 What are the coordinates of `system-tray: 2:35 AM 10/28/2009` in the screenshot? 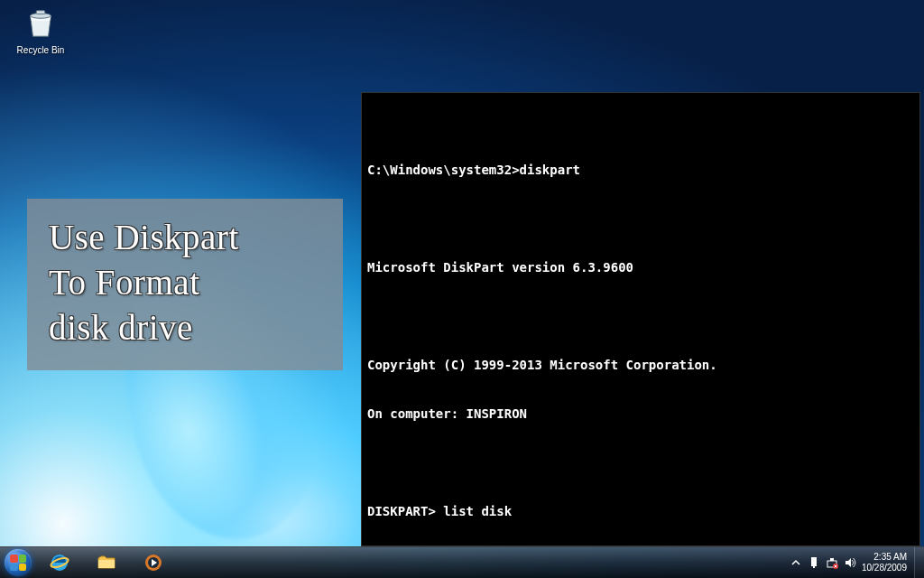 It's located at (852, 563).